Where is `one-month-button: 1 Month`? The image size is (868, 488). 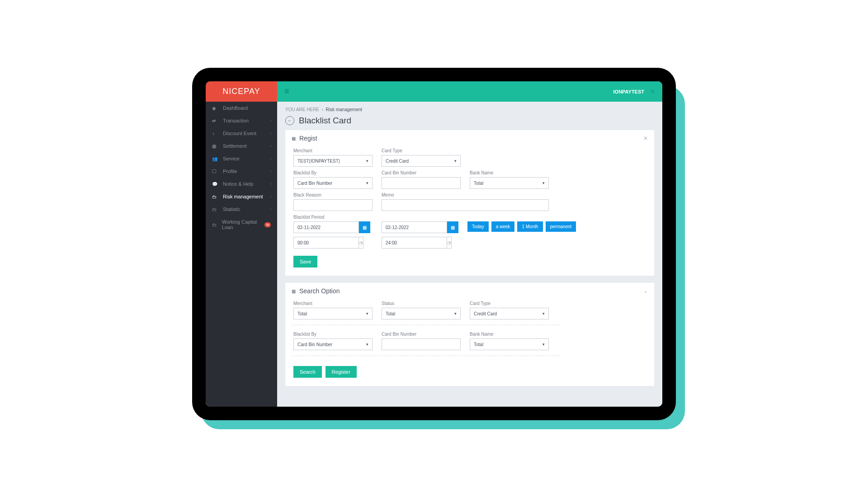 one-month-button: 1 Month is located at coordinates (530, 227).